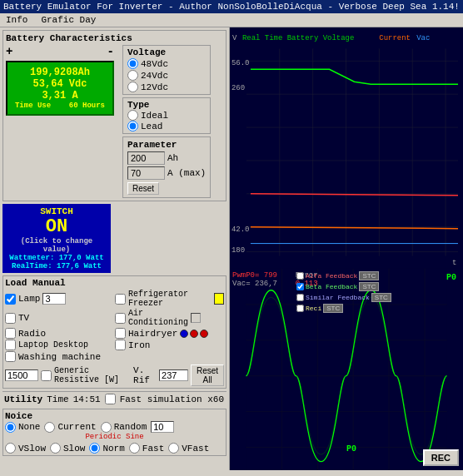 The image size is (463, 476). Describe the element at coordinates (9, 52) in the screenshot. I see `battery-plus: +` at that location.